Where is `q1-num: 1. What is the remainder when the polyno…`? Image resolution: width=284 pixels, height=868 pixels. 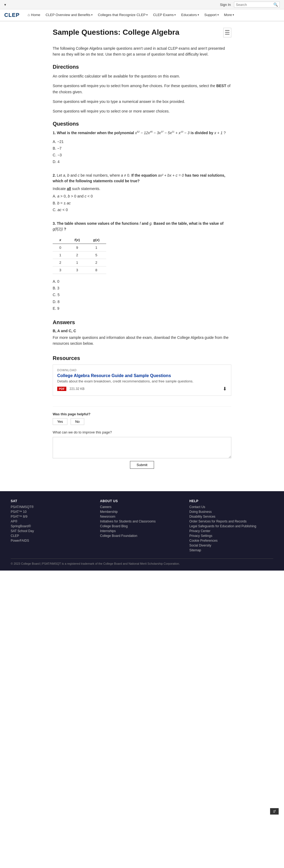
q1-num: 1. What is the remainder when the polyno… is located at coordinates (93, 133).